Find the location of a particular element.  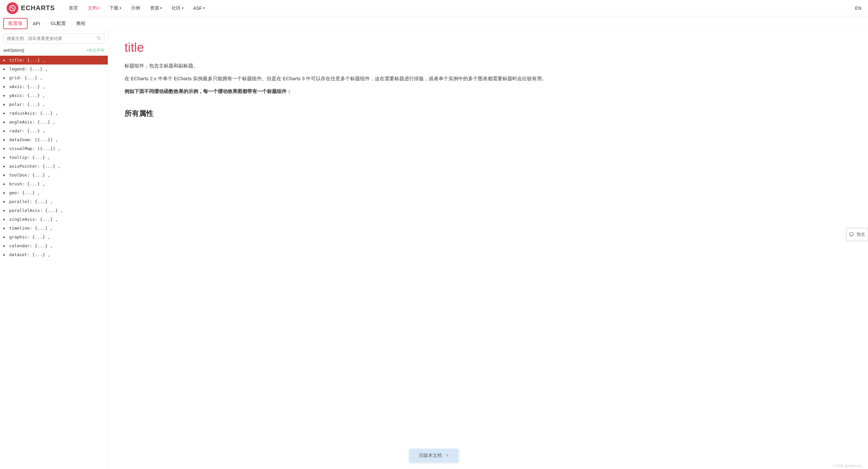

tree-item-label: brush: {...} , is located at coordinates (27, 184).